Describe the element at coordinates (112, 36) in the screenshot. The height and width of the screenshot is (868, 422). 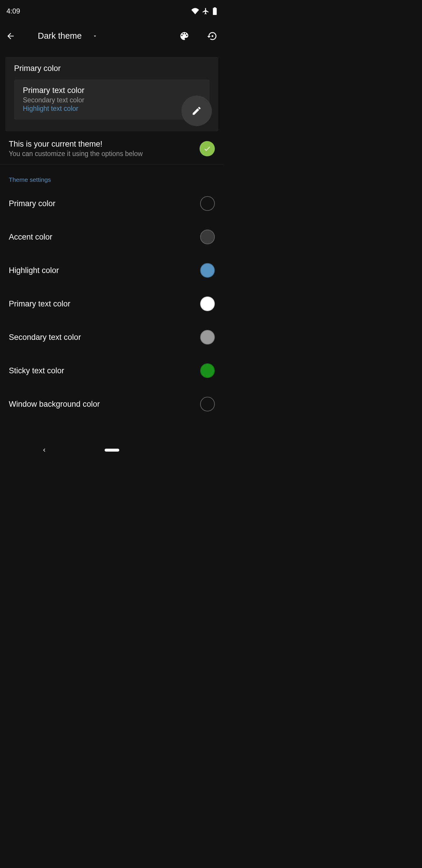
I see `app-bar: Dark theme` at that location.